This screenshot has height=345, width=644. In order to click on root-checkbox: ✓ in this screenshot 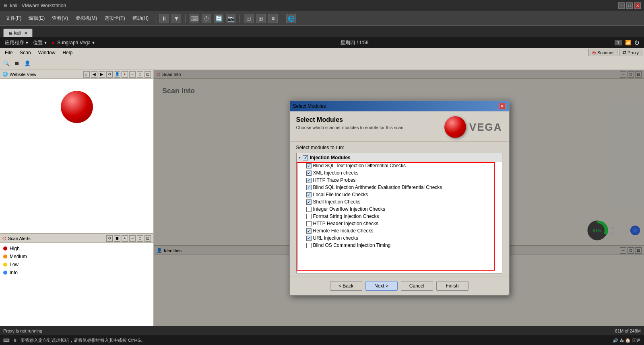, I will do `click(305, 158)`.